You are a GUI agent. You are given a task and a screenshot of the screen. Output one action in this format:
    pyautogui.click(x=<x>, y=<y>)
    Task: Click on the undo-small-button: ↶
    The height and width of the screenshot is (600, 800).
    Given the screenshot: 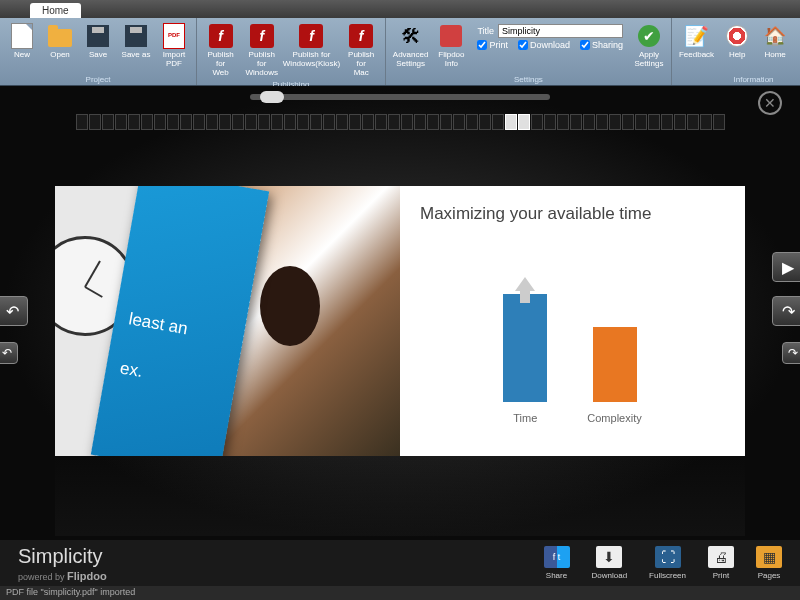 What is the action you would take?
    pyautogui.click(x=9, y=353)
    